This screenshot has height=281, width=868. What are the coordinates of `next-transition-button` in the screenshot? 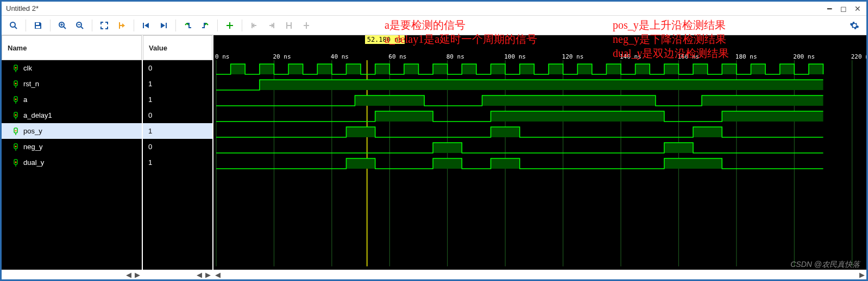 It's located at (205, 25).